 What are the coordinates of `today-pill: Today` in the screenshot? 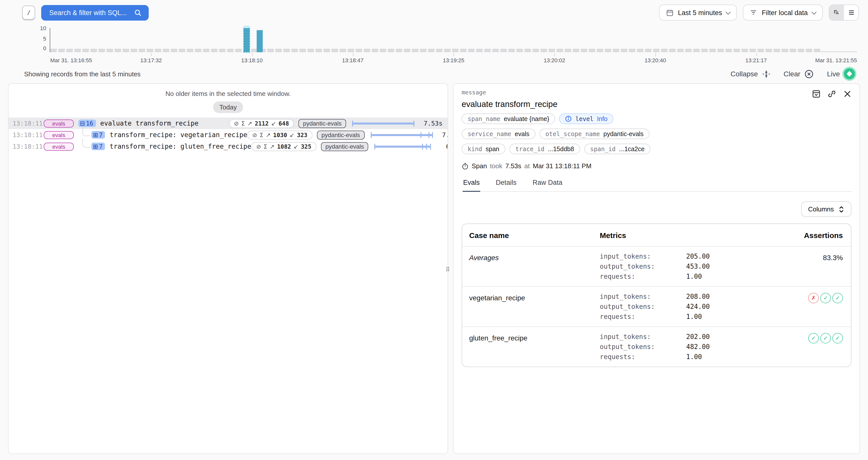 It's located at (228, 107).